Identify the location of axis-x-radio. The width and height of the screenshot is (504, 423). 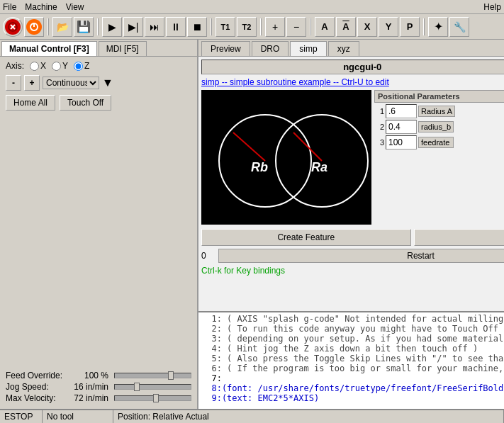
(34, 67).